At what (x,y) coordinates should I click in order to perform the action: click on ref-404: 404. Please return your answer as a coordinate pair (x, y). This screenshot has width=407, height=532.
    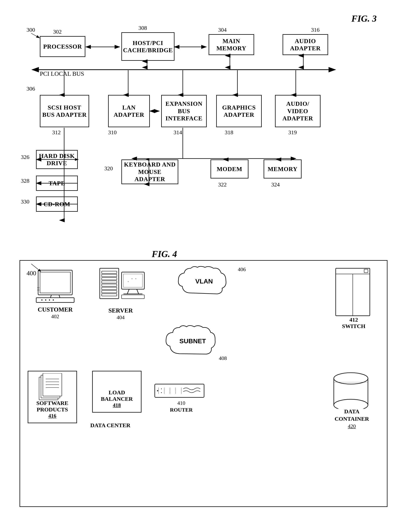
    Looking at the image, I should click on (121, 318).